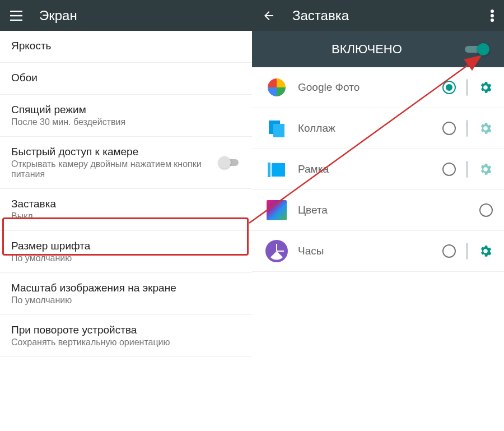 Image resolution: width=504 pixels, height=431 pixels. I want to click on item-font-size: Размер шрифта По умолчанию, so click(126, 252).